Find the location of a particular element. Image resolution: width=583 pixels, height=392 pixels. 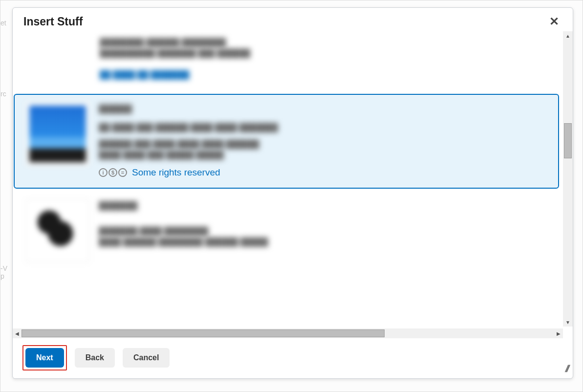

blurred-link: ██ ████ ██ ███████ is located at coordinates (153, 74).